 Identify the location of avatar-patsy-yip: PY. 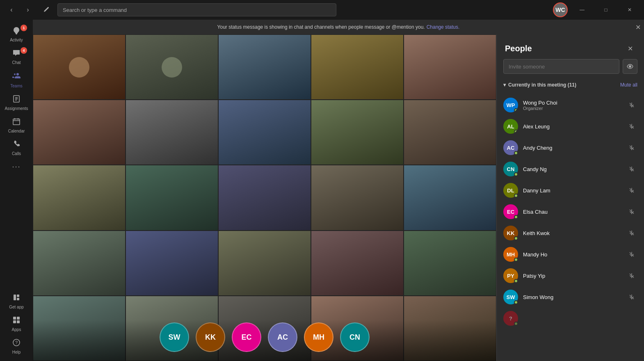
(511, 276).